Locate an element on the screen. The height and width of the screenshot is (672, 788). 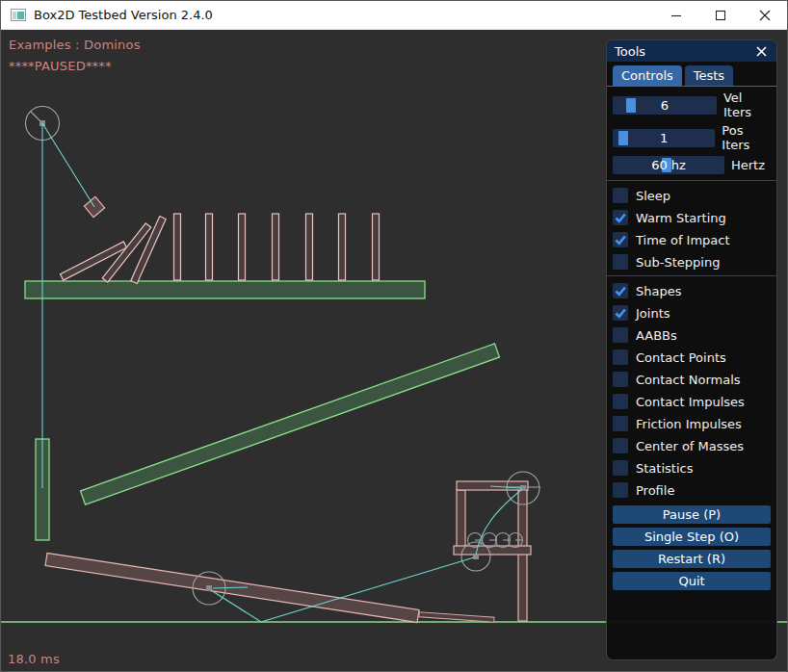
single-step-button: Single Step (O) is located at coordinates (692, 537).